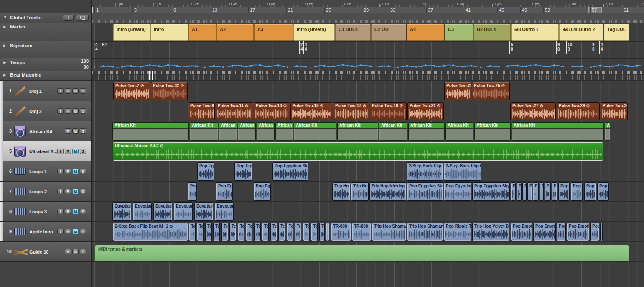 This screenshot has width=644, height=287. I want to click on marker-region: A4, so click(425, 32).